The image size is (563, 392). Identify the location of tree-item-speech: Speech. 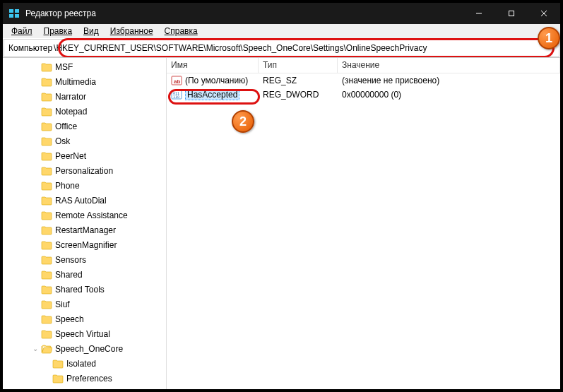
(85, 319).